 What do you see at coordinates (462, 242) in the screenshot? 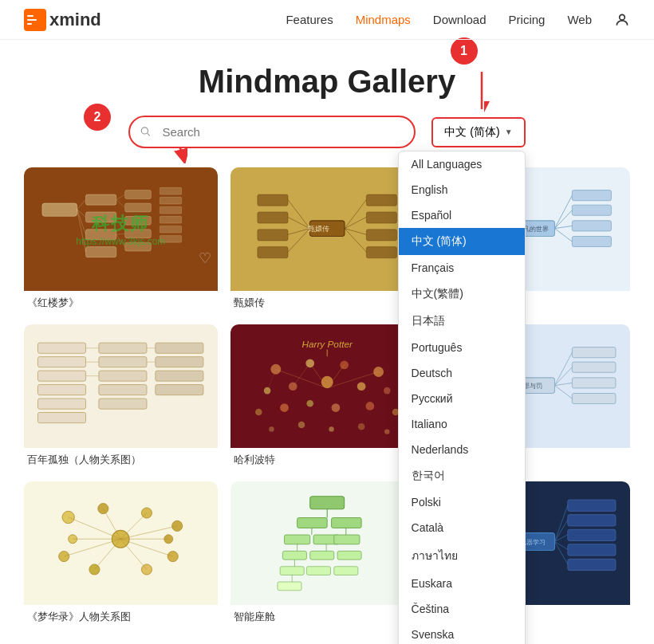
I see `lang-option-3: 中文 (简体)` at bounding box center [462, 242].